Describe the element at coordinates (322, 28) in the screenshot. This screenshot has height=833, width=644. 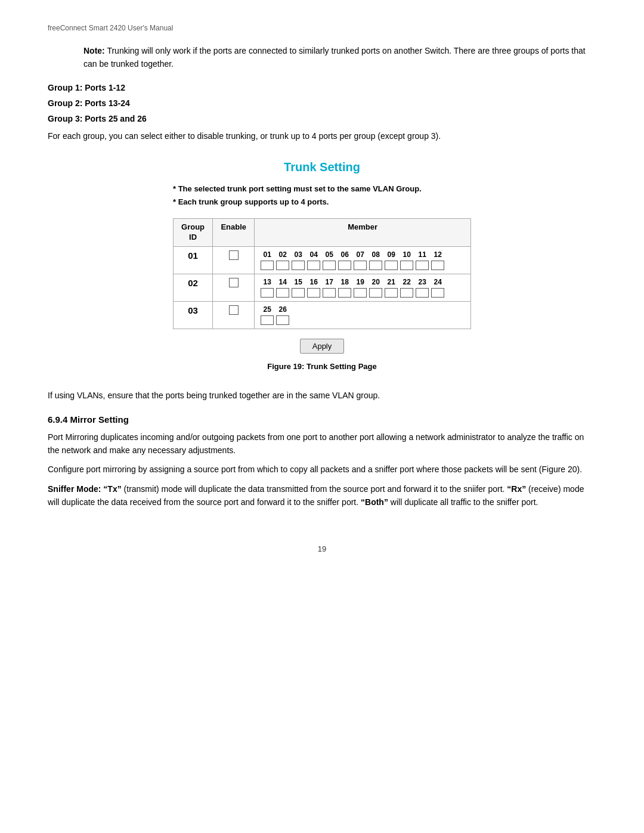
I see `doc-header: freeConnect Smart 2420 User's Manual` at that location.